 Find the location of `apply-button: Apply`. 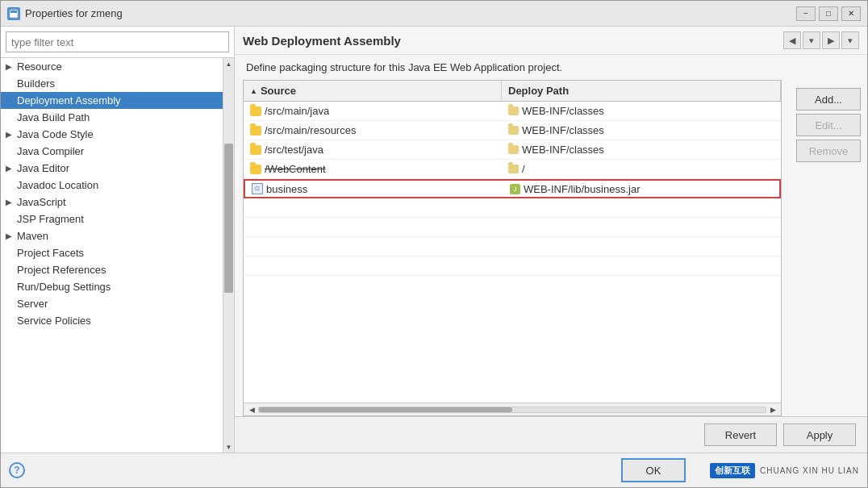

apply-button: Apply is located at coordinates (820, 435).